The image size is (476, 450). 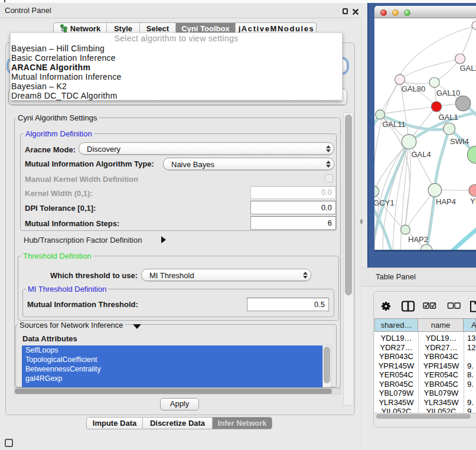 What do you see at coordinates (384, 203) in the screenshot?
I see `svg-text: GCY1` at bounding box center [384, 203].